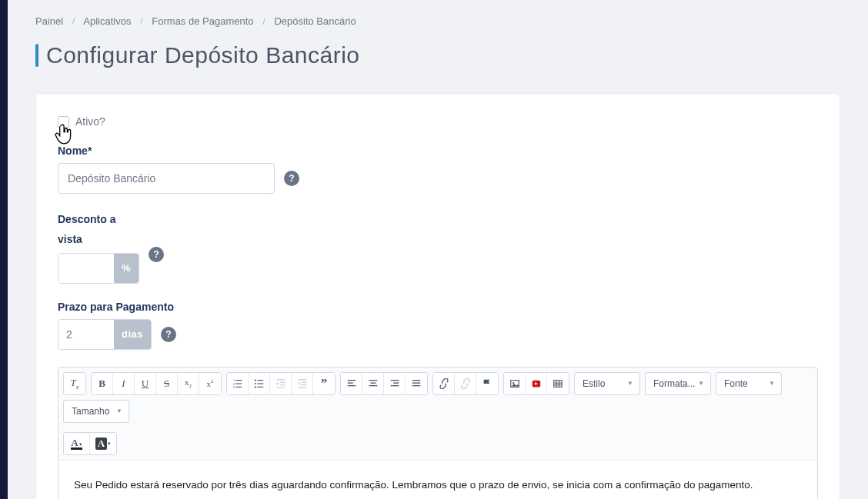  I want to click on breadcrumb-link-painel: Painel, so click(49, 22).